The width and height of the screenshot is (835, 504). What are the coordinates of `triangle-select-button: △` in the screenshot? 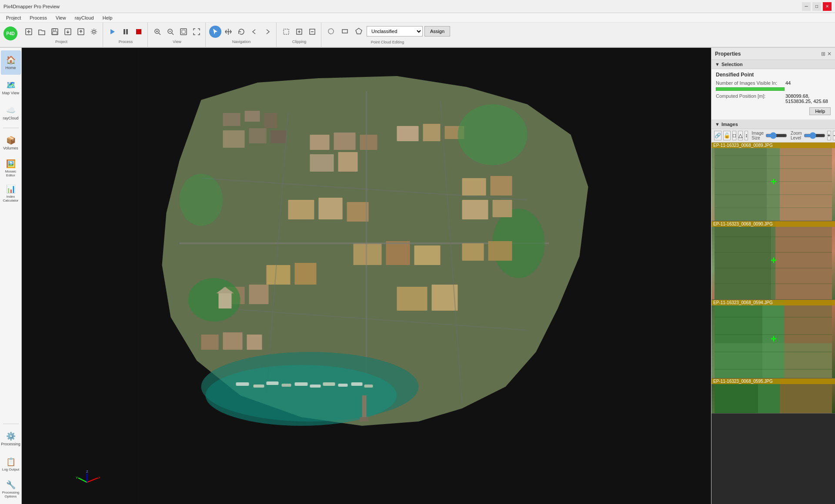 It's located at (740, 136).